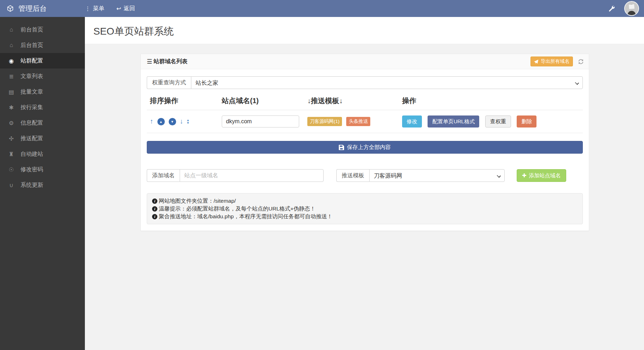  I want to click on book-icon: ▤, so click(11, 92).